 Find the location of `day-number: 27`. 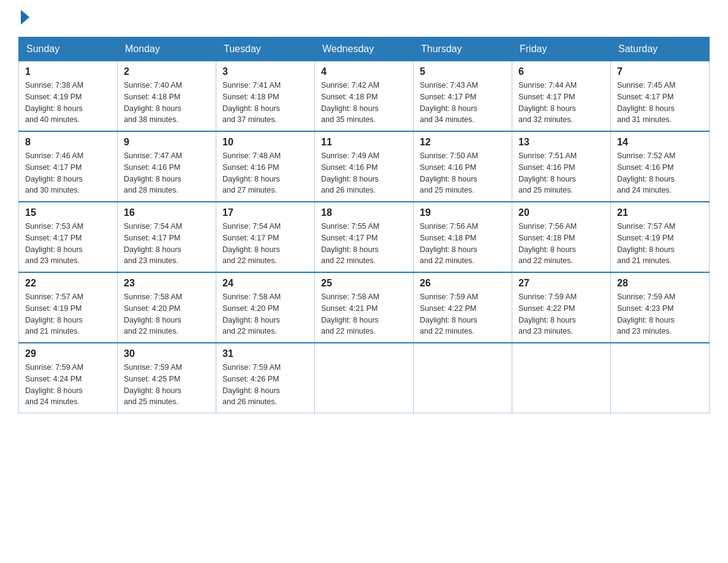

day-number: 27 is located at coordinates (561, 283).